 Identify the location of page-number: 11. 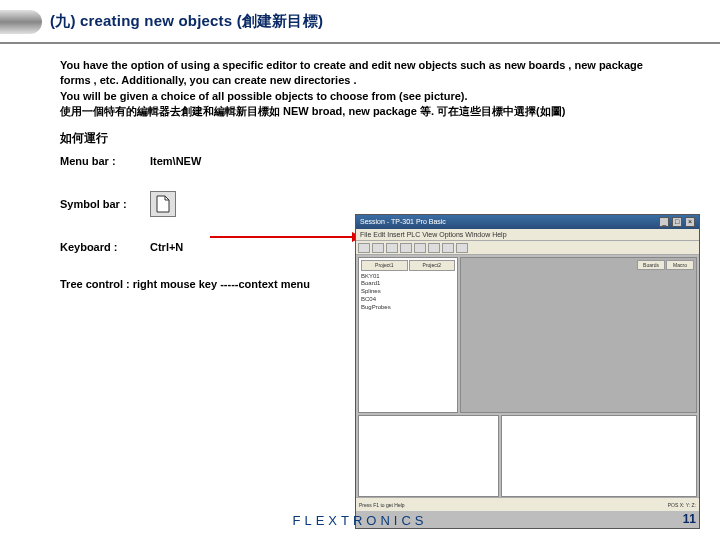
(690, 519).